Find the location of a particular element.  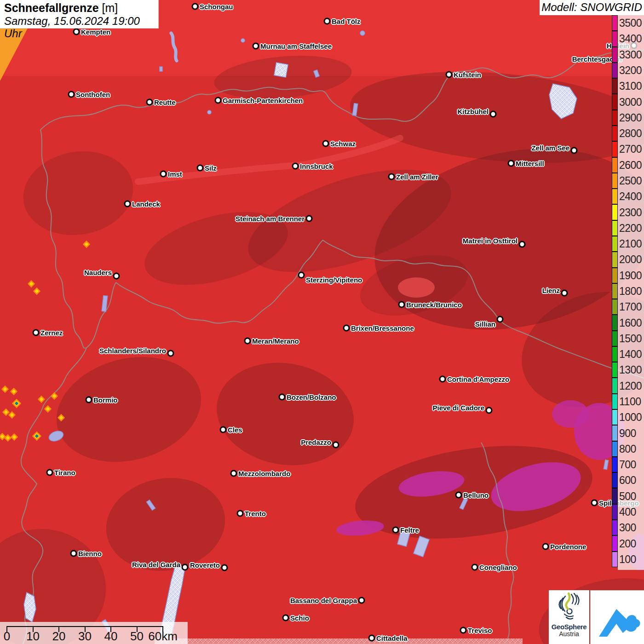

title-text: Schneefallgrenze is located at coordinates (52, 8).